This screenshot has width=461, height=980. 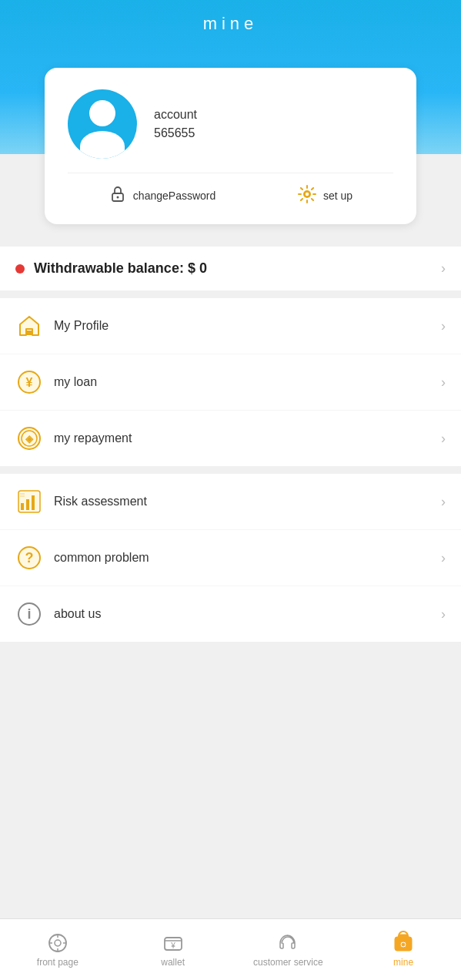 I want to click on my-repayment-chevron-icon: ›, so click(x=443, y=439).